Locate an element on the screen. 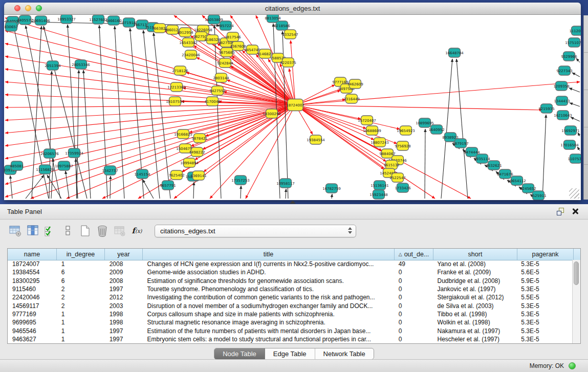  column-header-title: title is located at coordinates (269, 254).